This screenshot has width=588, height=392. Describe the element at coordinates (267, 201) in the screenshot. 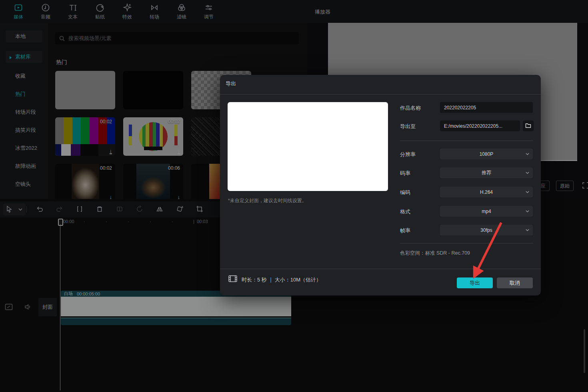

I see `cover-note: *未自定义封面，建议去时间线设置。` at that location.